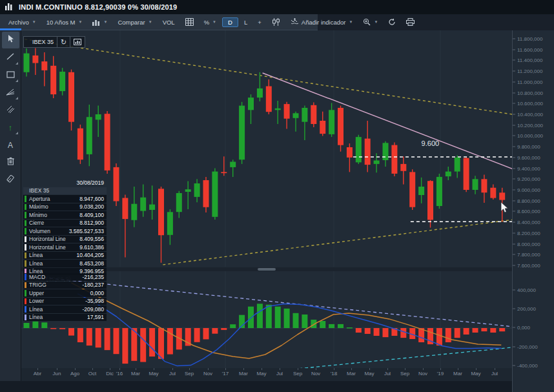 This screenshot has width=554, height=392. What do you see at coordinates (10, 40) in the screenshot?
I see `tool-cursor` at bounding box center [10, 40].